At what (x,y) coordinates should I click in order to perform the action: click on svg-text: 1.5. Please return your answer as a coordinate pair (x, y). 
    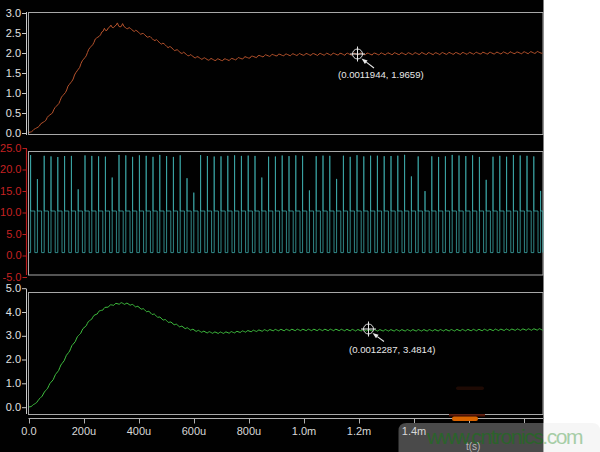
    Looking at the image, I should click on (14, 73).